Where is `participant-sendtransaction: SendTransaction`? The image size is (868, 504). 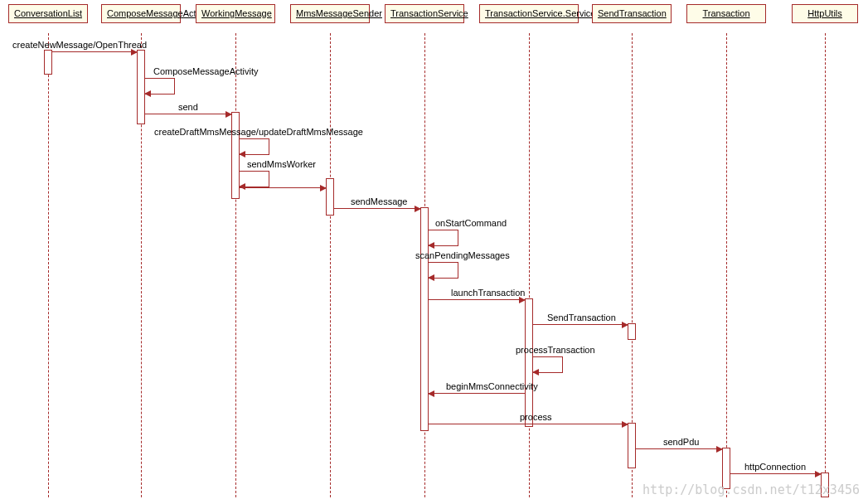
participant-sendtransaction: SendTransaction is located at coordinates (632, 13).